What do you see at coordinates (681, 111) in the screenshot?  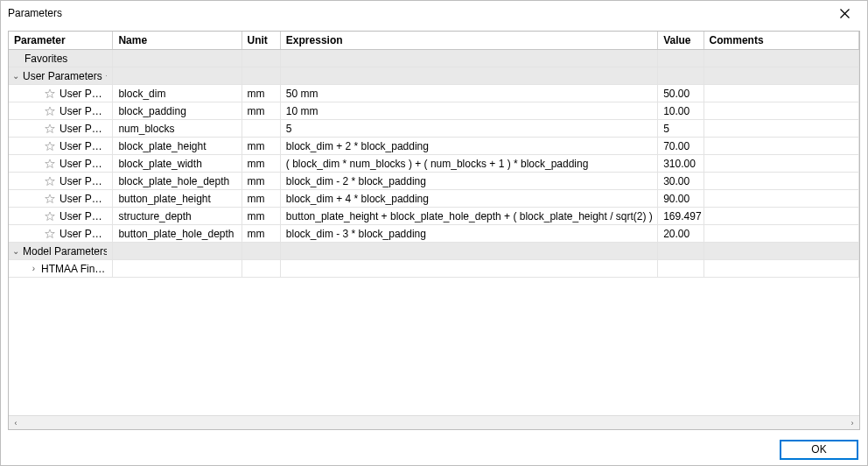 I see `cell-value: 10.00` at bounding box center [681, 111].